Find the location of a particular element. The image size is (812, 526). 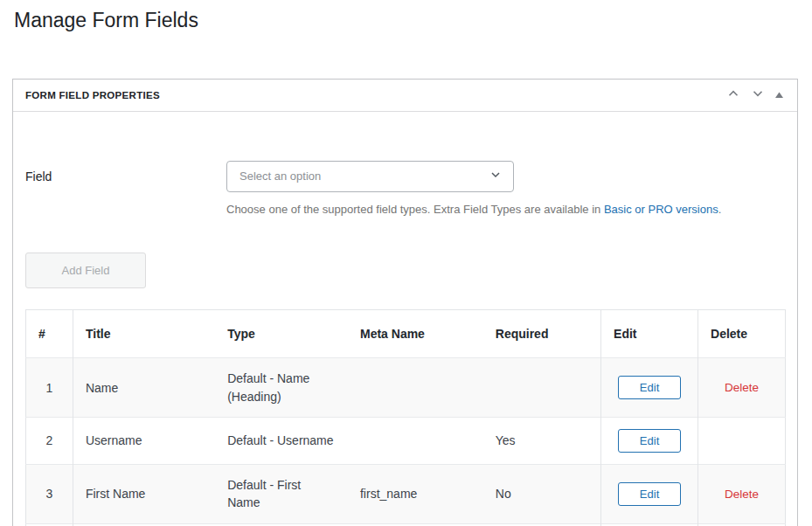

col-header-delete: Delete is located at coordinates (742, 334).